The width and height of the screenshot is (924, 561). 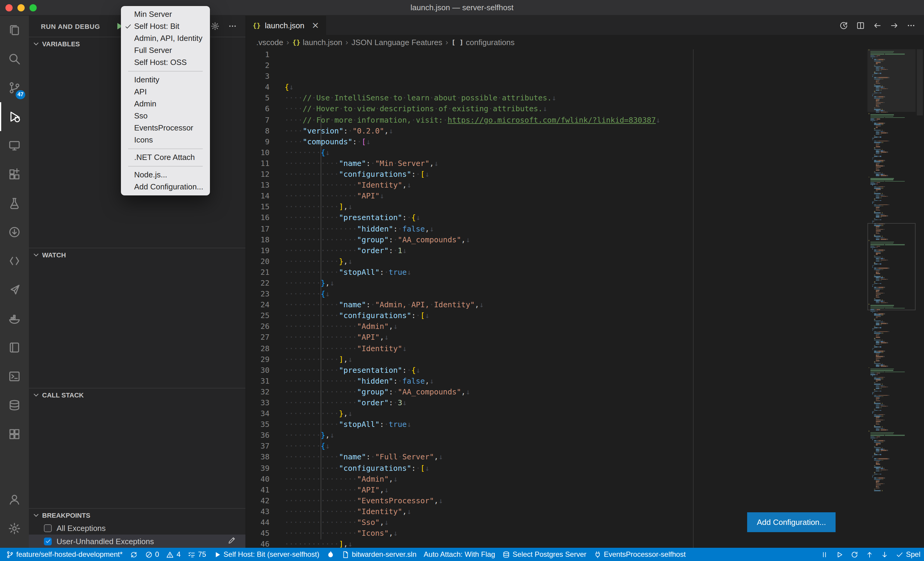 What do you see at coordinates (258, 120) in the screenshot?
I see `line-number: 7` at bounding box center [258, 120].